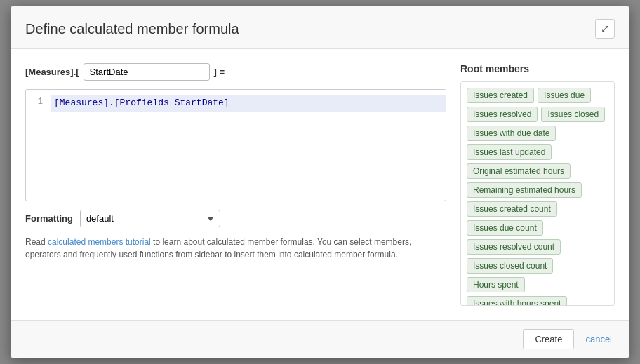 This screenshot has width=640, height=364. Describe the element at coordinates (236, 72) in the screenshot. I see `formula-name-row: [Measures].[ ] =` at that location.